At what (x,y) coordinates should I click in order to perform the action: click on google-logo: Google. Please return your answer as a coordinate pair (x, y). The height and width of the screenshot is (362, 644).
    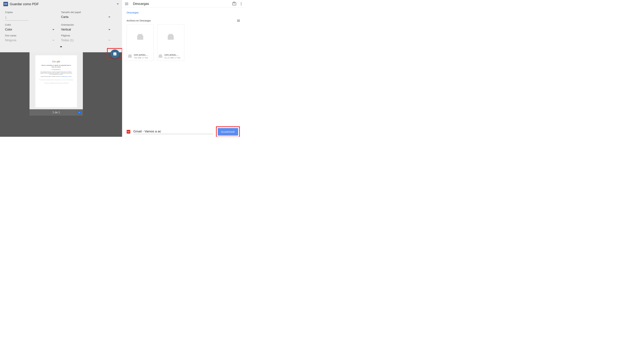
    Looking at the image, I should click on (56, 61).